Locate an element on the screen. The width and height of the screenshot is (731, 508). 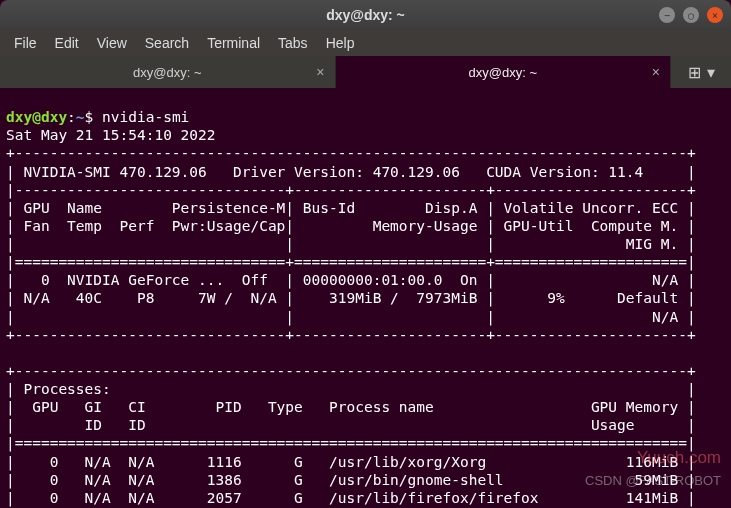
menu-view: View is located at coordinates (112, 43).